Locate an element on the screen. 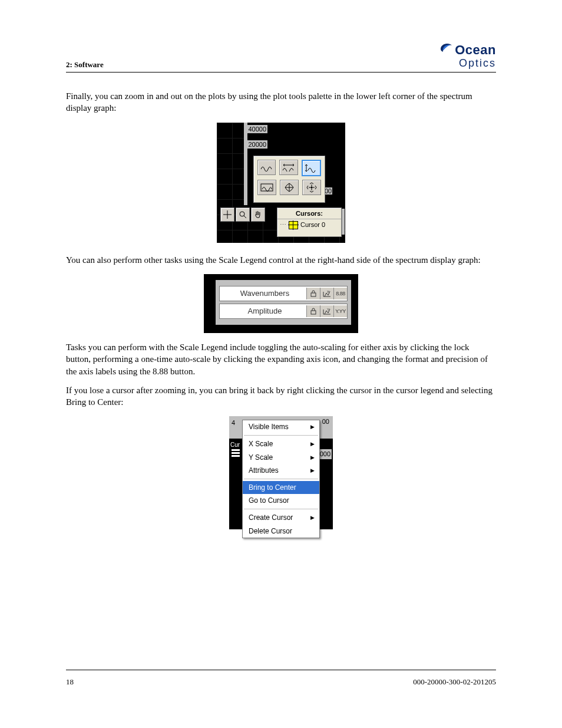  menu-item-label: X Scale is located at coordinates (260, 444).